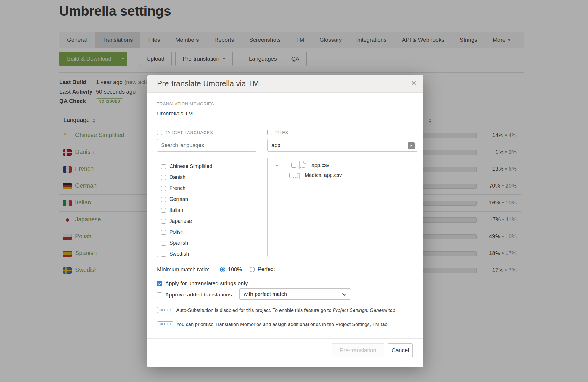  I want to click on auto-substitution-link: Auto-Substitution, so click(195, 310).